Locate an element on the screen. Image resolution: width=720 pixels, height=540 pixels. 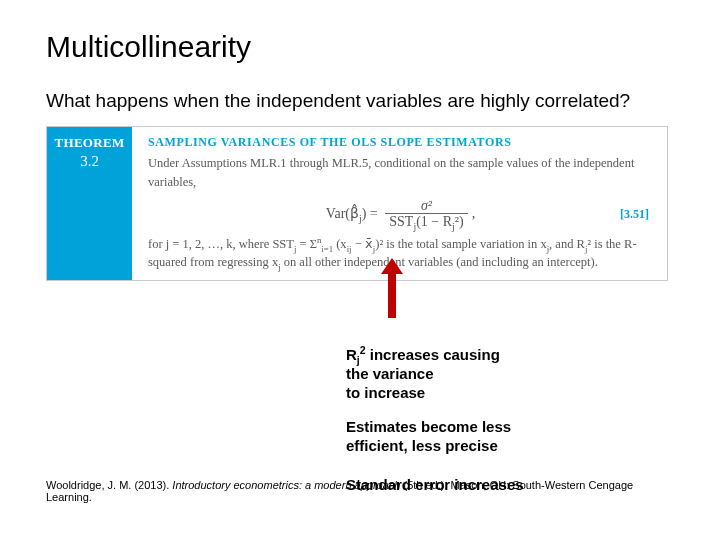
citation: Wooldridge, J. M. (2013). Introductory e… is located at coordinates (360, 491).